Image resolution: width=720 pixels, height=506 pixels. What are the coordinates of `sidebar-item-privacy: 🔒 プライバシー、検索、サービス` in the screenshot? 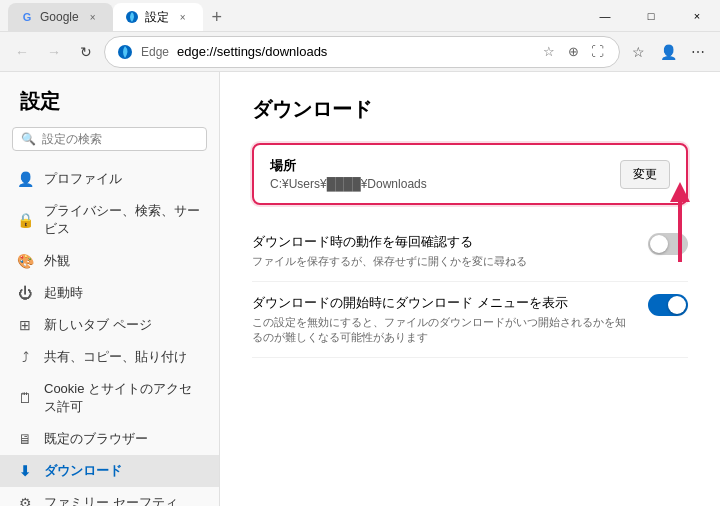 It's located at (110, 220).